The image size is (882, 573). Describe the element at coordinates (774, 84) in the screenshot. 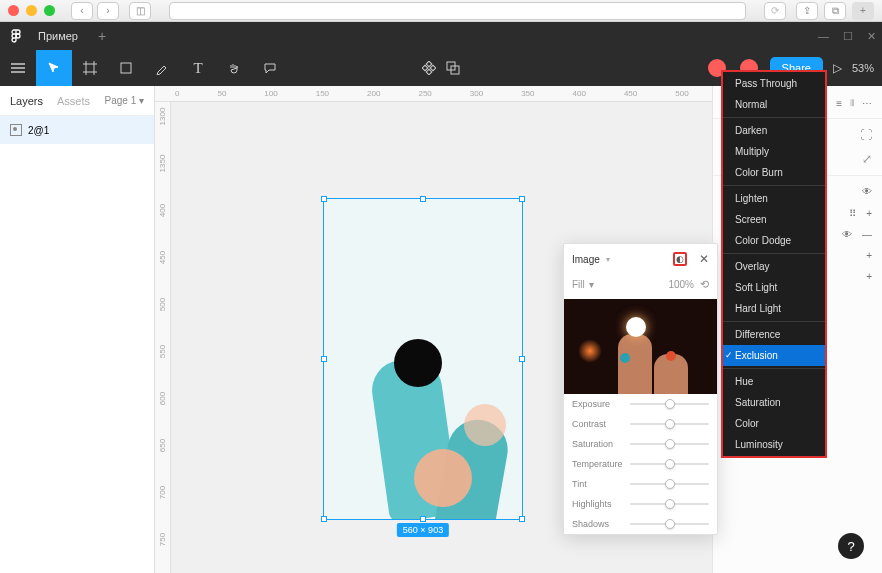

I see `blend-mode-item: Pass Through` at that location.